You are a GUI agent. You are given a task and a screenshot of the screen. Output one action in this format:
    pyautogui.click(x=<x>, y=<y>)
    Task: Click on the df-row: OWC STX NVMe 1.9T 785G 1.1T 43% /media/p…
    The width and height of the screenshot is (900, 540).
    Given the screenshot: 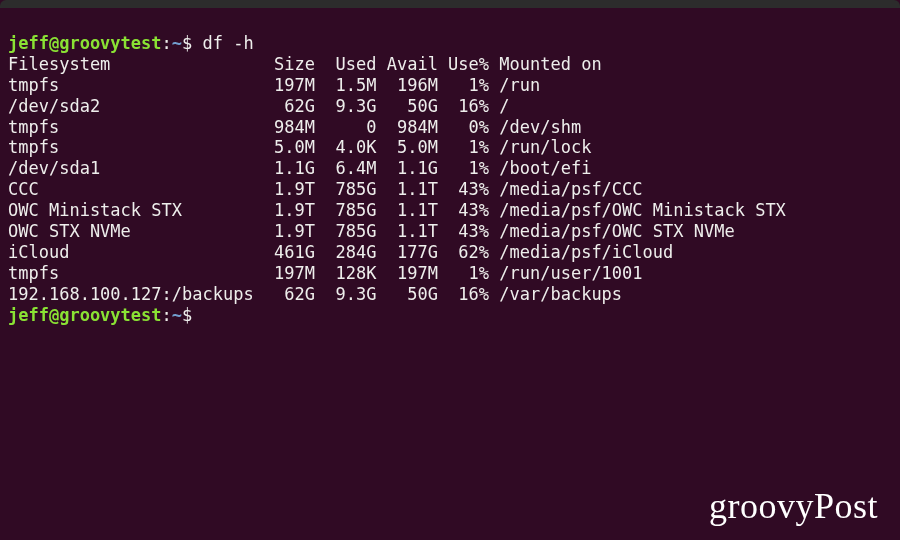 What is the action you would take?
    pyautogui.click(x=372, y=231)
    